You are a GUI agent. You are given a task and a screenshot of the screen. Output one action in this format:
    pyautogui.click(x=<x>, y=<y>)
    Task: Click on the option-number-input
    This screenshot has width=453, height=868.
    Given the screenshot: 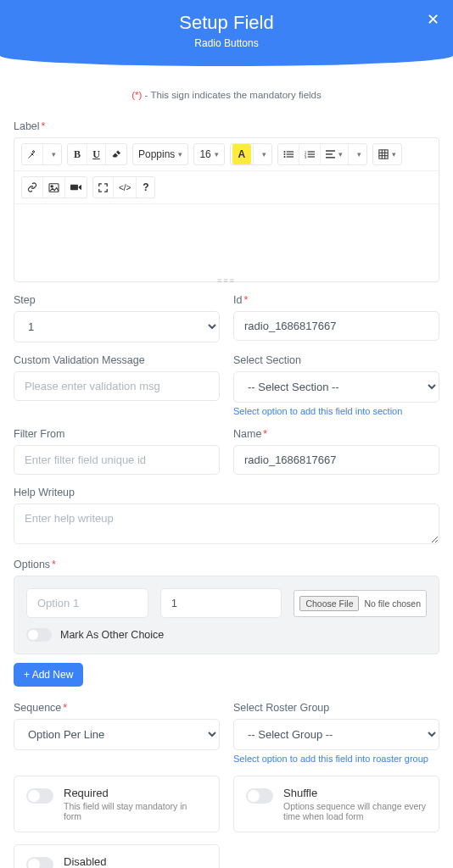 What is the action you would take?
    pyautogui.click(x=221, y=604)
    